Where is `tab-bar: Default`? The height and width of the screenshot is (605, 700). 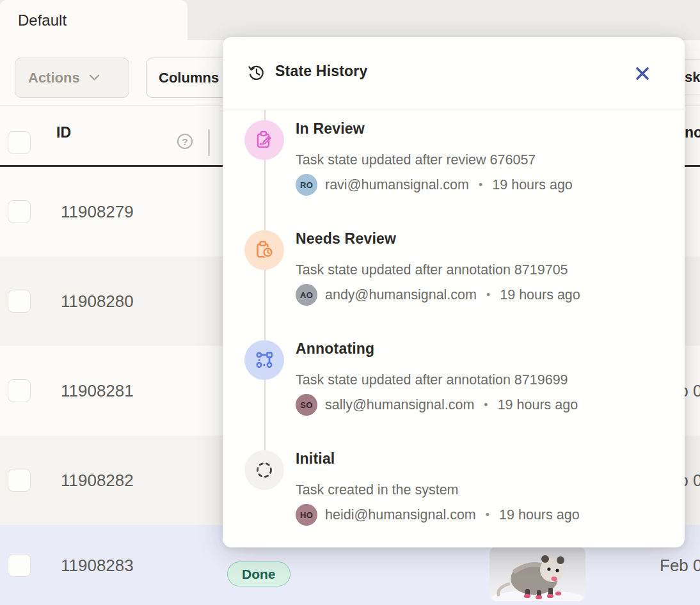
tab-bar: Default is located at coordinates (350, 20).